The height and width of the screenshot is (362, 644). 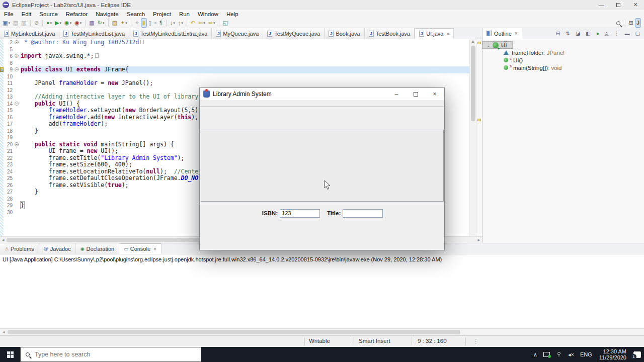 What do you see at coordinates (202, 23) in the screenshot?
I see `back-icon: ⇦▾` at bounding box center [202, 23].